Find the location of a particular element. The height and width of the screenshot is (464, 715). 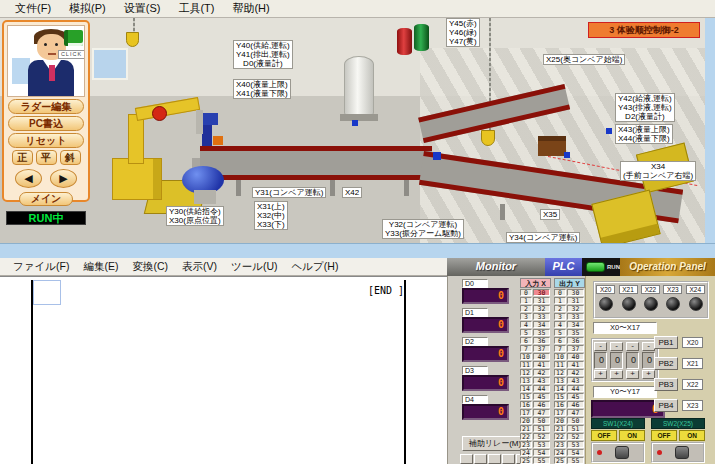

pb-button: PB3 is located at coordinates (666, 384).